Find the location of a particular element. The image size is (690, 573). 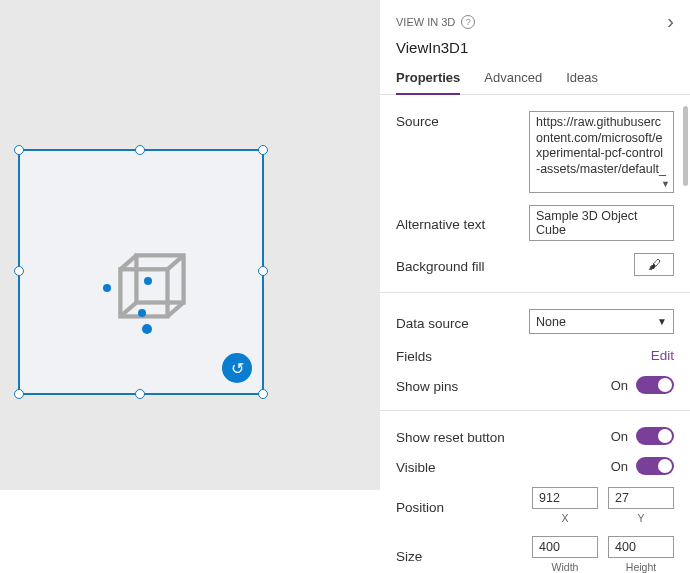

resize-handle-bm is located at coordinates (140, 394).